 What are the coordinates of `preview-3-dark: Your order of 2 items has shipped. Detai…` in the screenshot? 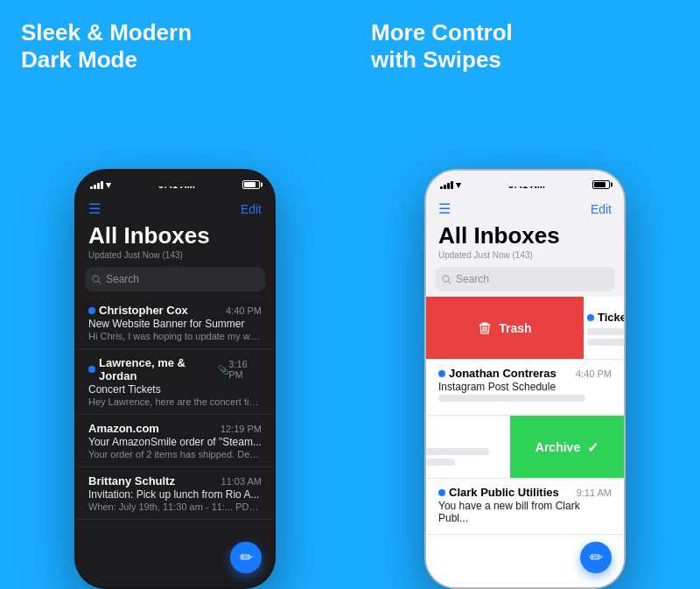 It's located at (175, 454).